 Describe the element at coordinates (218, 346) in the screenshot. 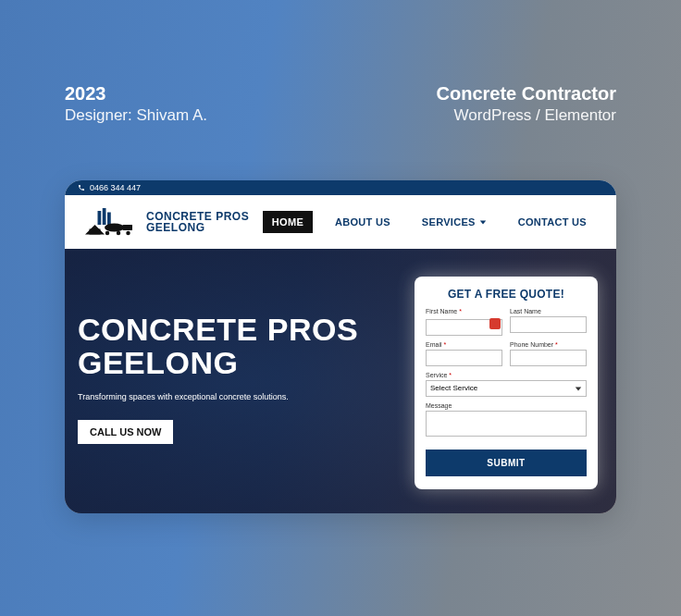

I see `hero-title: CONCRETE PROS GEELONG` at that location.